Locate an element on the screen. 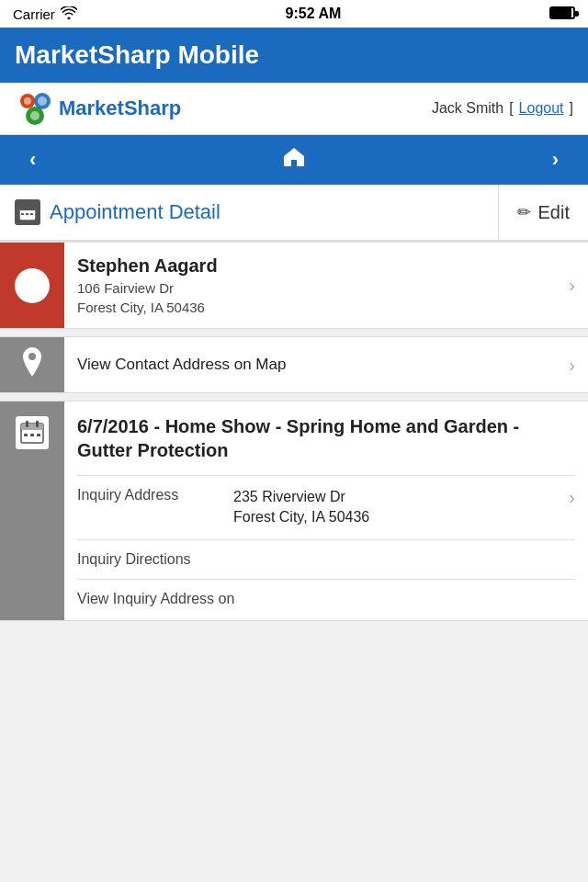 The width and height of the screenshot is (588, 882). page-header: Appointment Detail ✏ Edit is located at coordinates (294, 213).